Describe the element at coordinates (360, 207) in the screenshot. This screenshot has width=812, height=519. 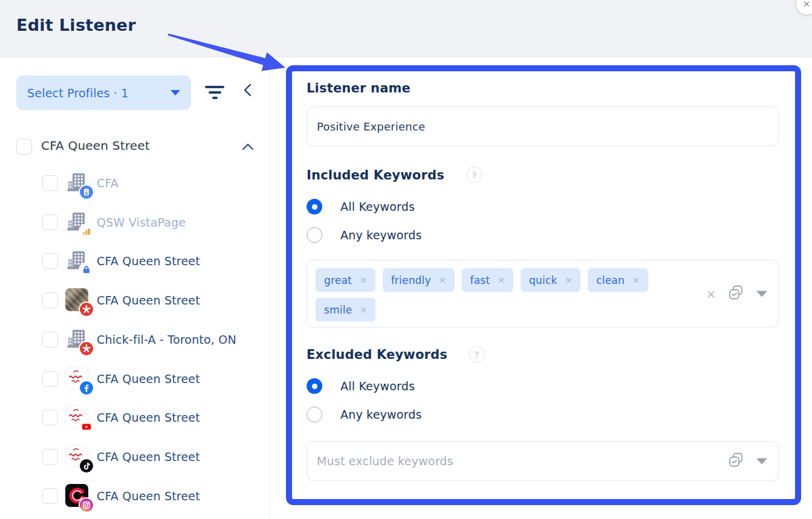
I see `included-all-keywords-option: All Keywords` at that location.